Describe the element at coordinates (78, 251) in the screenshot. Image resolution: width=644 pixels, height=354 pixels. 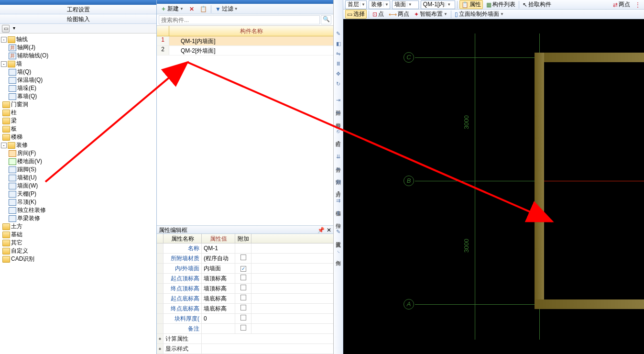
I see `tree-zidingyi: 自定义` at that location.